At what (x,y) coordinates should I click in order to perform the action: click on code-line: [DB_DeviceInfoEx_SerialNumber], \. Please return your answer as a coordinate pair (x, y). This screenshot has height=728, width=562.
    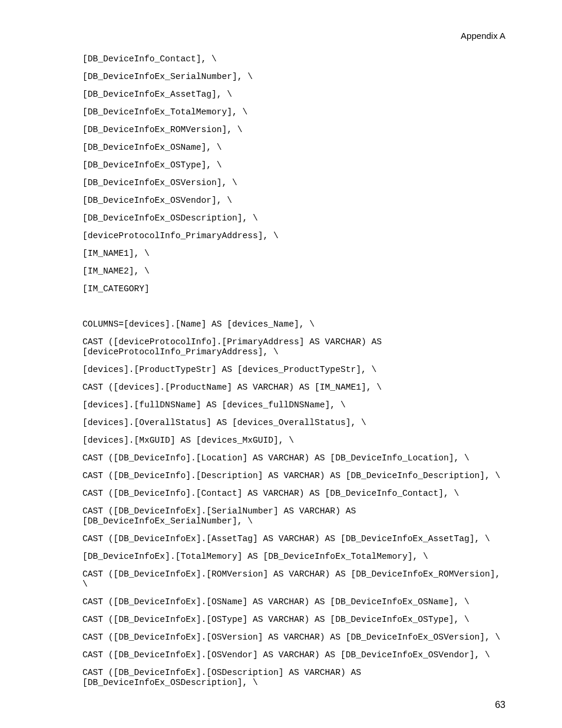
    Looking at the image, I should click on (294, 77).